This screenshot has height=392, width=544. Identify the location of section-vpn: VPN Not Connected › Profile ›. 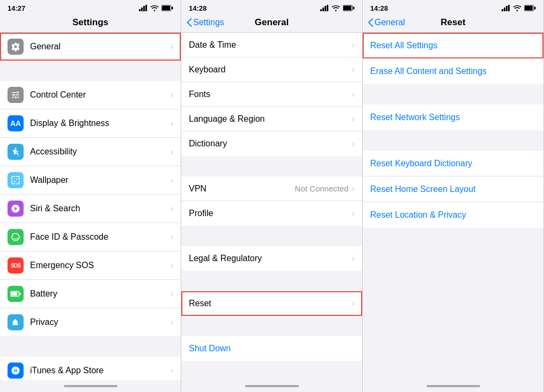
(271, 201).